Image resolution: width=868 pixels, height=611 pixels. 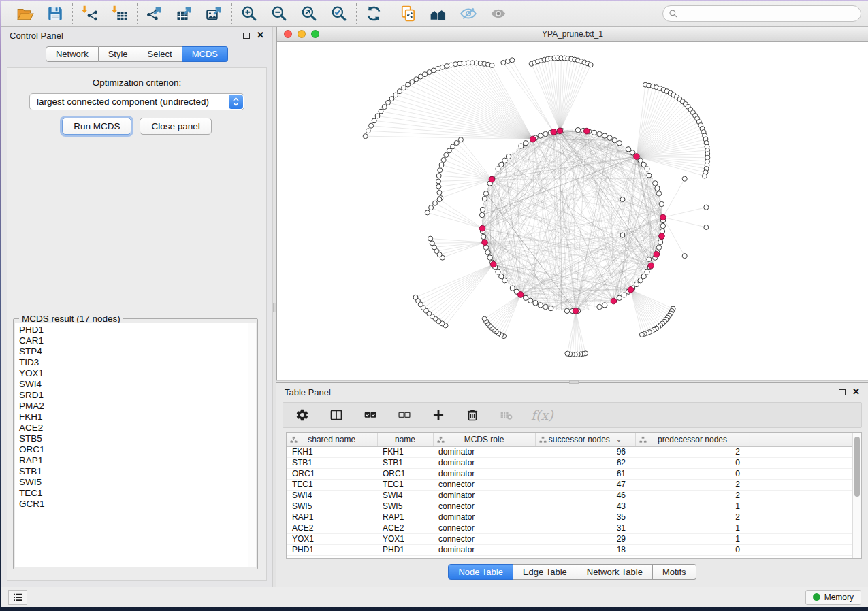 I want to click on export-image-button, so click(x=214, y=14).